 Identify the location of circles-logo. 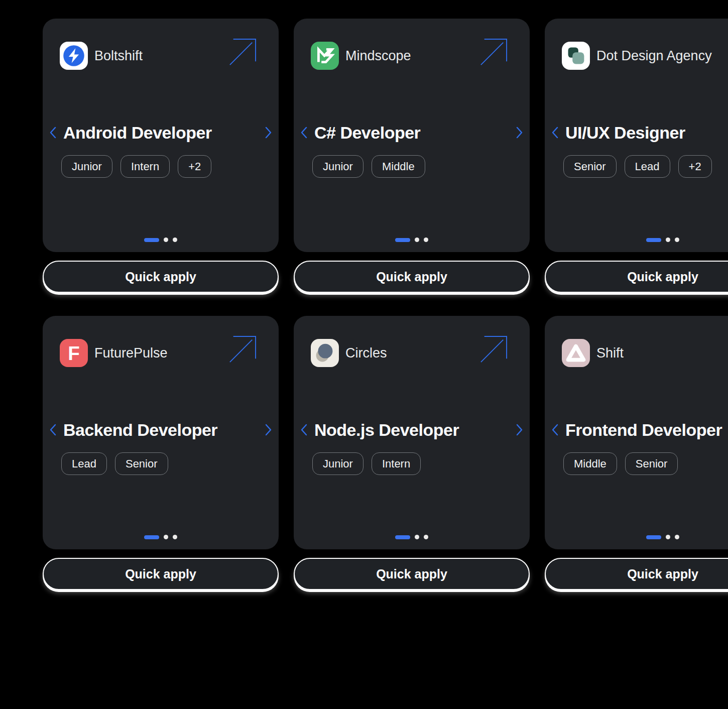
(325, 353).